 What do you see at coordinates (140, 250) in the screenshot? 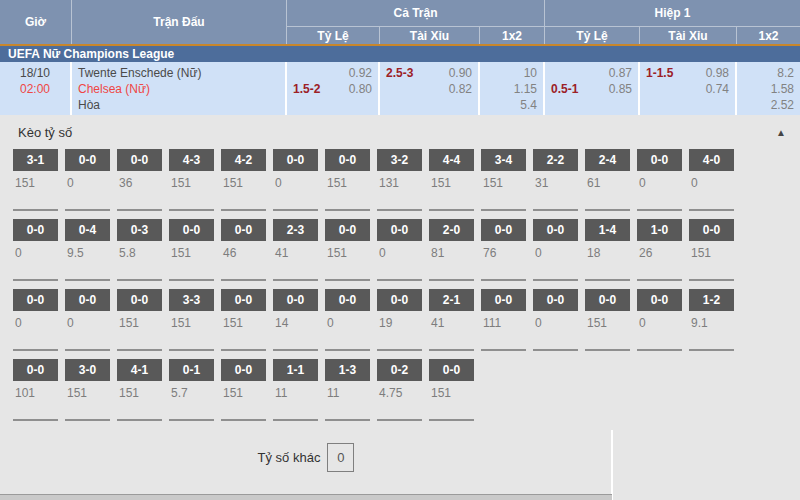
I see `score-cell: 0-35.8` at bounding box center [140, 250].